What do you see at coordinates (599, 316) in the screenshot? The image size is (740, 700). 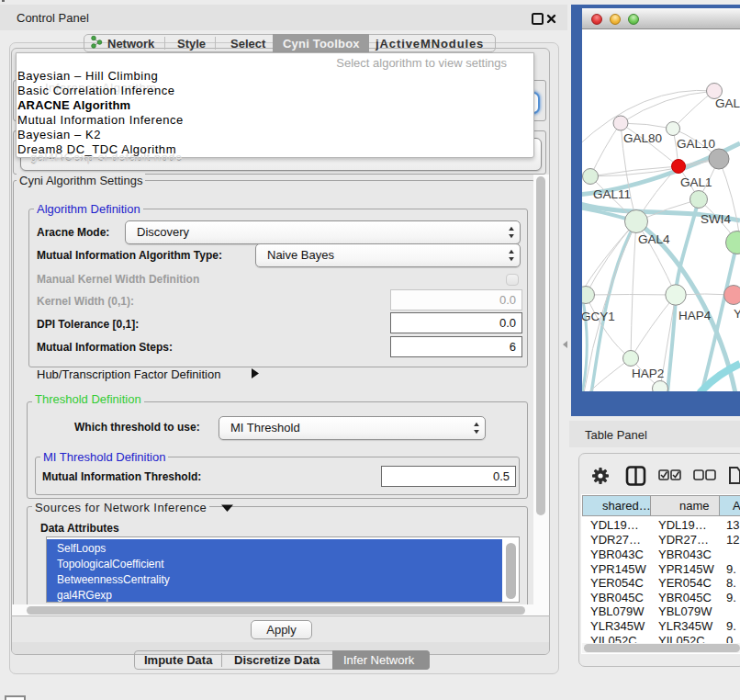 I see `svg-text: GCY1` at bounding box center [599, 316].